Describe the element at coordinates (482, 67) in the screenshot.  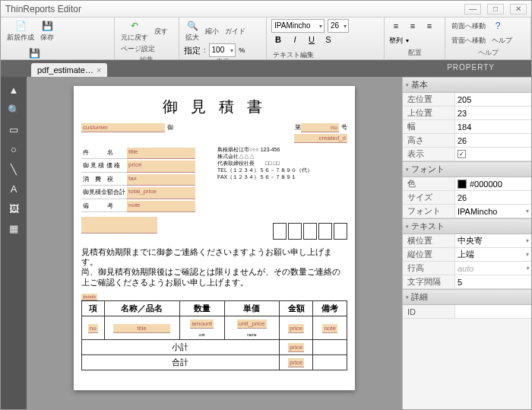
I see `property-panel-title: PROPERTY` at that location.